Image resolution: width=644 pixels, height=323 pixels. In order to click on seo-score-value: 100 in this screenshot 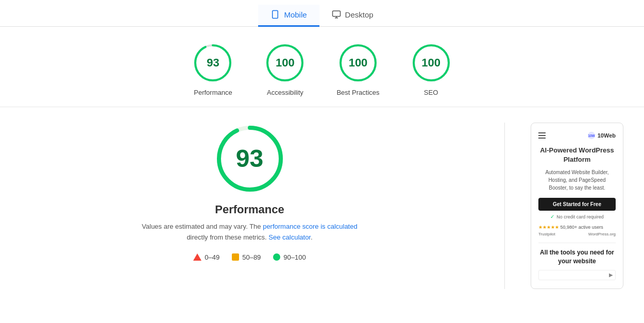, I will do `click(431, 63)`.